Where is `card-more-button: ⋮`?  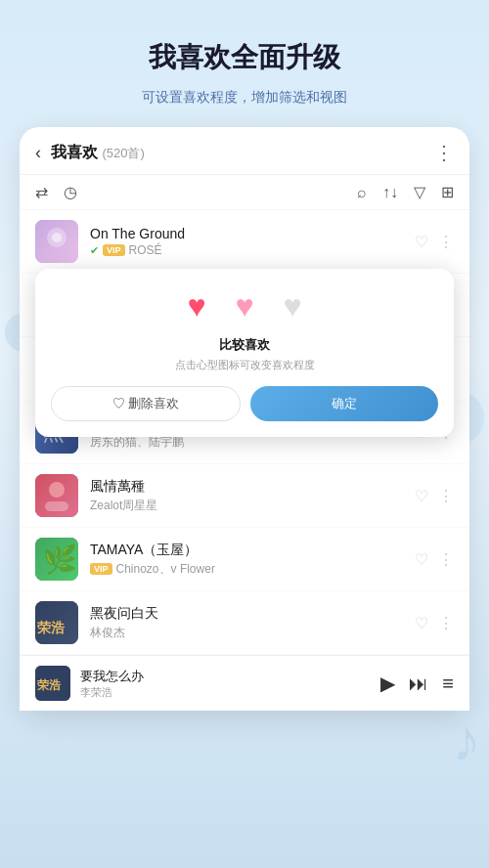 card-more-button: ⋮ is located at coordinates (444, 152).